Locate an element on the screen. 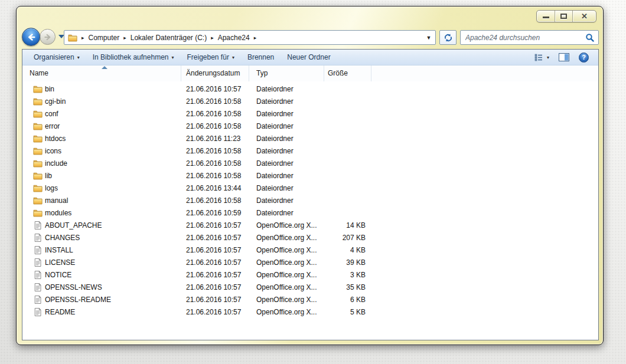 Image resolution: width=626 pixels, height=364 pixels. file-name-cell: include is located at coordinates (102, 163).